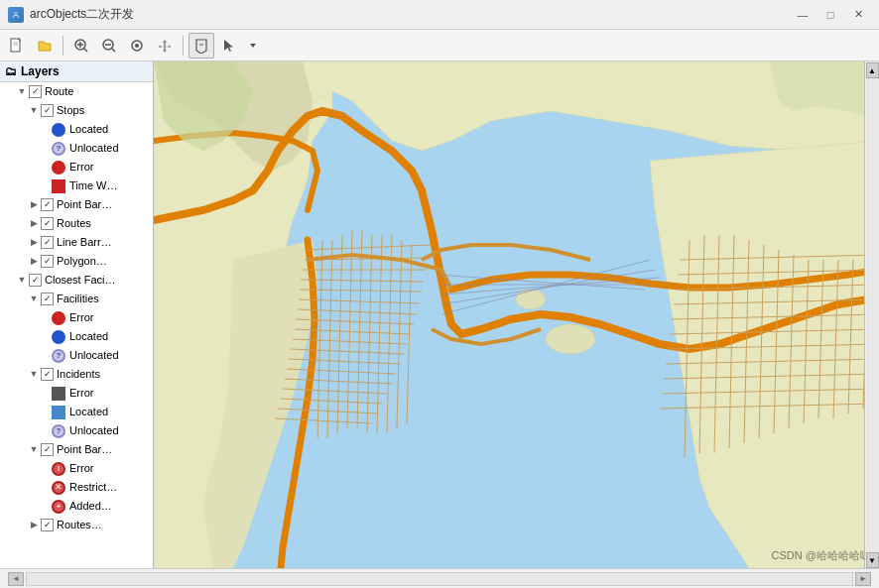  What do you see at coordinates (858, 15) in the screenshot?
I see `close-button: ✕` at bounding box center [858, 15].